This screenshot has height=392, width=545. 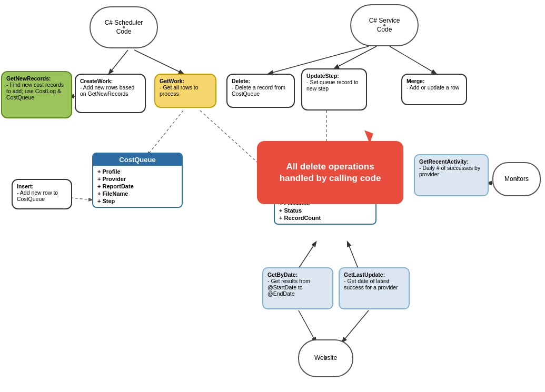 I want to click on get-new-records-box: GetNewRecords: - Find new cost records t…, so click(x=37, y=95).